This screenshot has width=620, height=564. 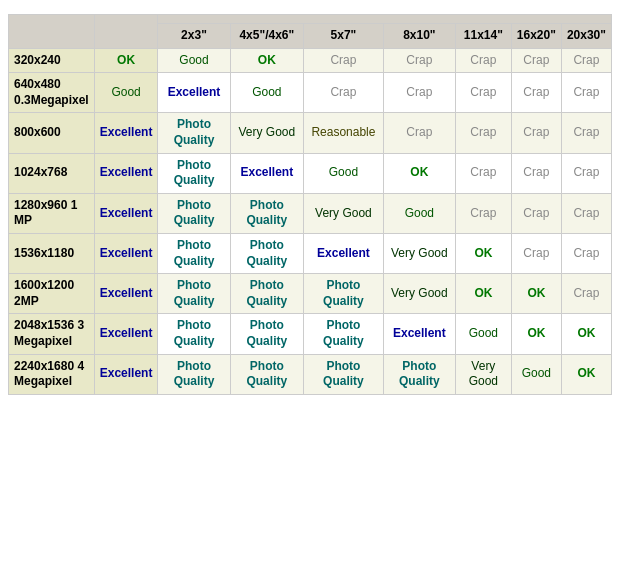 I want to click on table-row: 320x240OKGoodOKCrapCrapCrapCrapCrap, so click(x=310, y=60).